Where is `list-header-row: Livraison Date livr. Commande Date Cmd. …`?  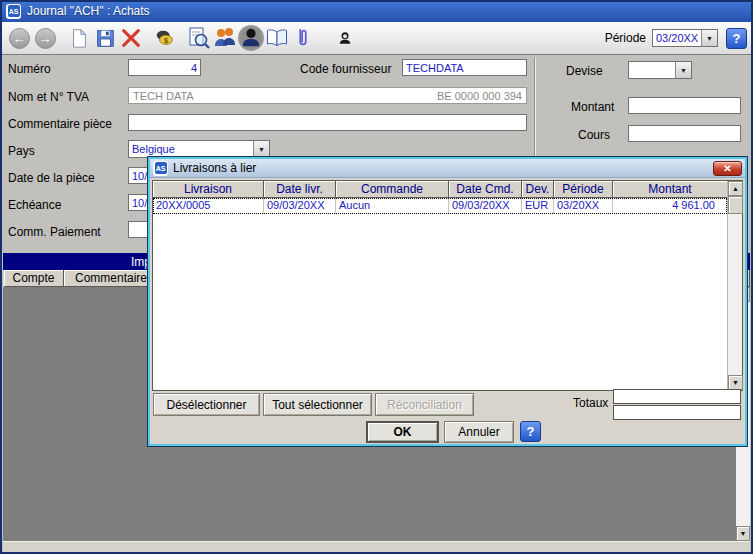 list-header-row: Livraison Date livr. Commande Date Cmd. … is located at coordinates (440, 190).